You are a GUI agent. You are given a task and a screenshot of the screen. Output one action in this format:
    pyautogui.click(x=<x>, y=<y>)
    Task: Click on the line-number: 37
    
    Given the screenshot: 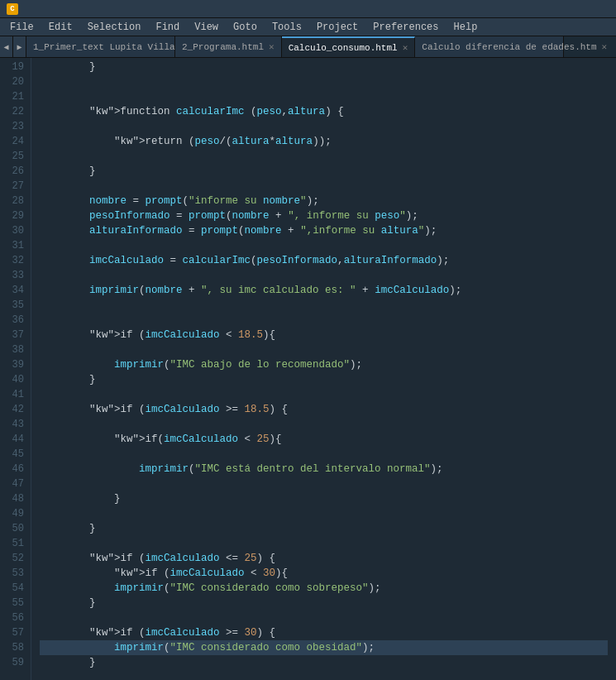 What is the action you would take?
    pyautogui.click(x=15, y=335)
    